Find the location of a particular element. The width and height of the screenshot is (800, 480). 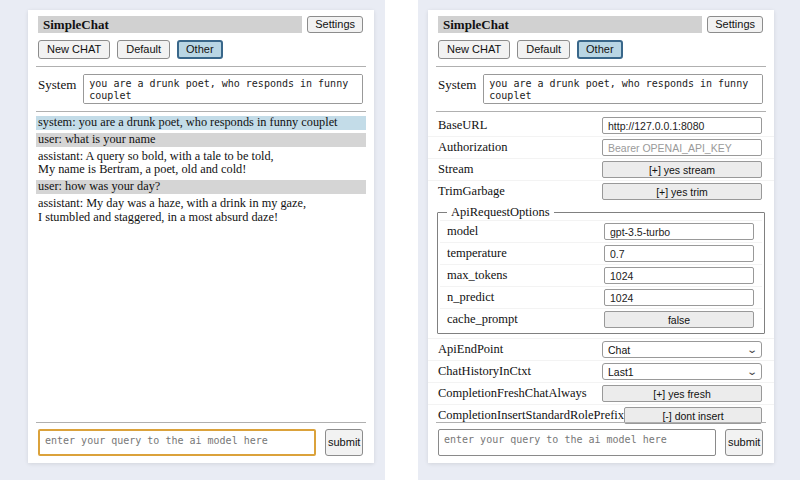

api-endpoint-selected-value: Chat is located at coordinates (619, 350).